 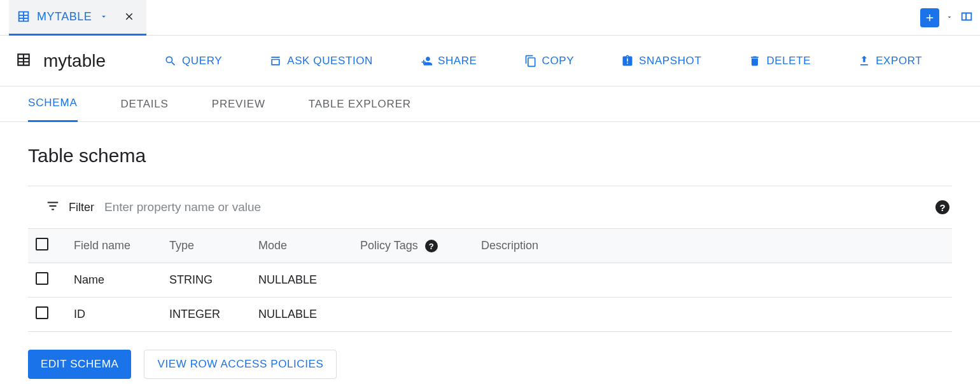 What do you see at coordinates (890, 61) in the screenshot?
I see `export-button: EXPORT` at bounding box center [890, 61].